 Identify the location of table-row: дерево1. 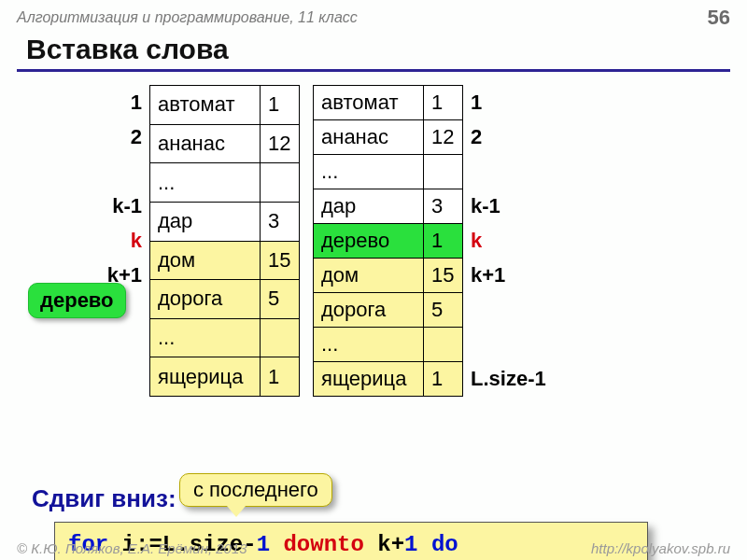
(388, 241).